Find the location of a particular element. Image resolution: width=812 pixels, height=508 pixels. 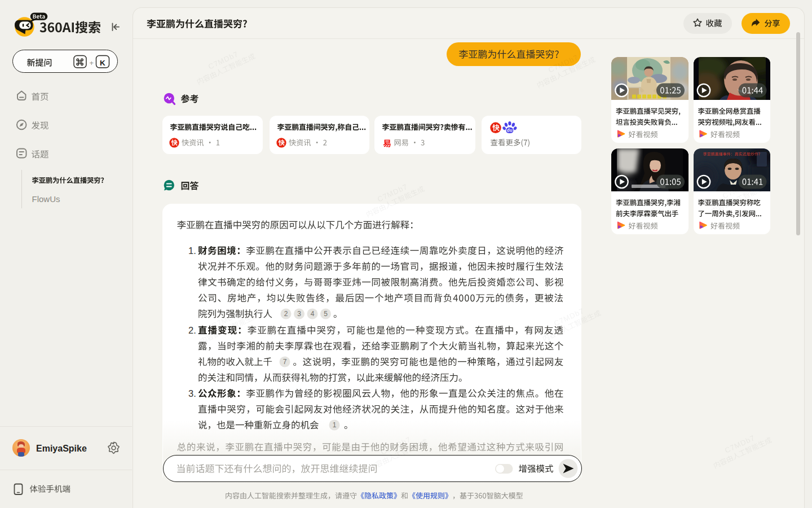

svg-text: 2. is located at coordinates (192, 330).